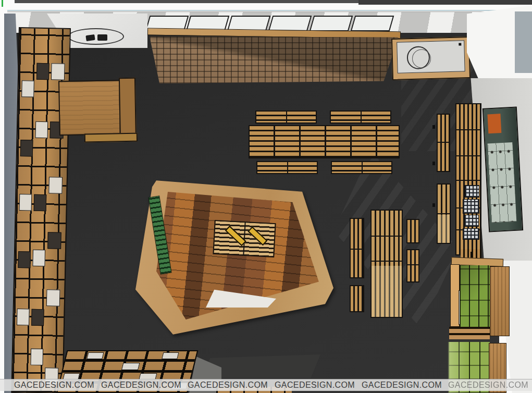  I want to click on desk-top, so click(90, 107).